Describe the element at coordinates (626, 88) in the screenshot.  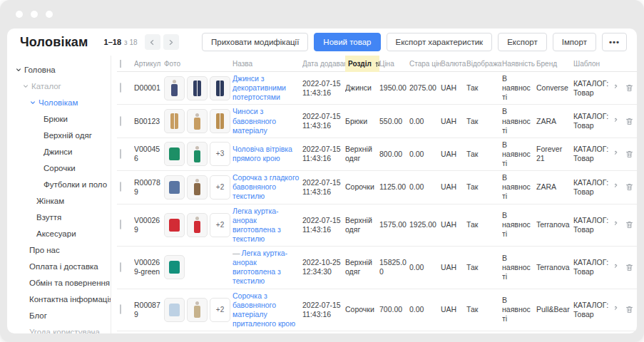
I see `cell-actions` at that location.